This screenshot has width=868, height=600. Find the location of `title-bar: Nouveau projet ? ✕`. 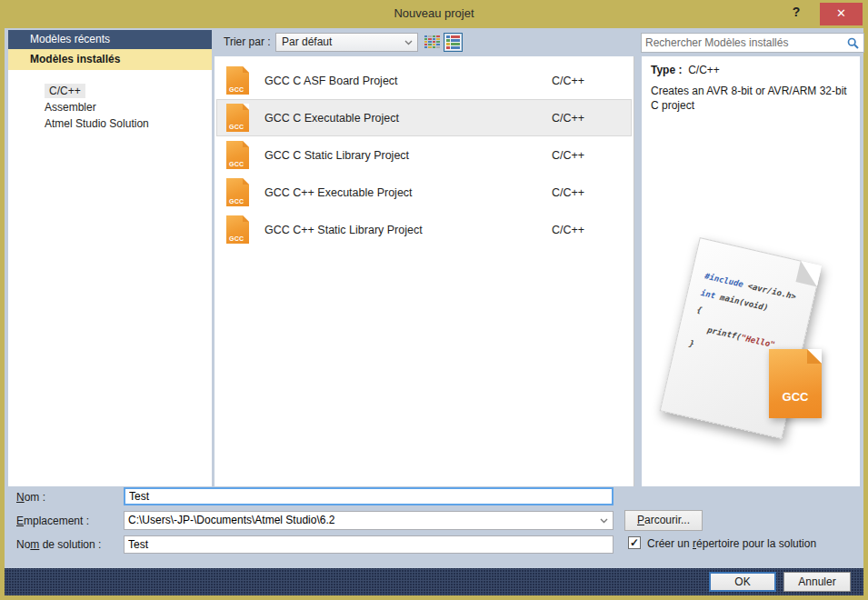

title-bar: Nouveau projet ? ✕ is located at coordinates (434, 15).